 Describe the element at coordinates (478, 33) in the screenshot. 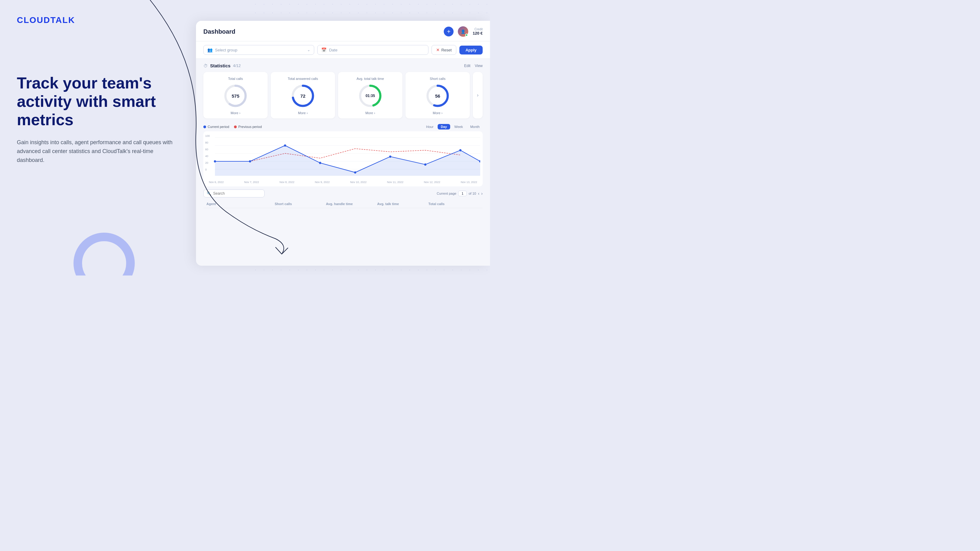

I see `credit-value: 120 €` at that location.